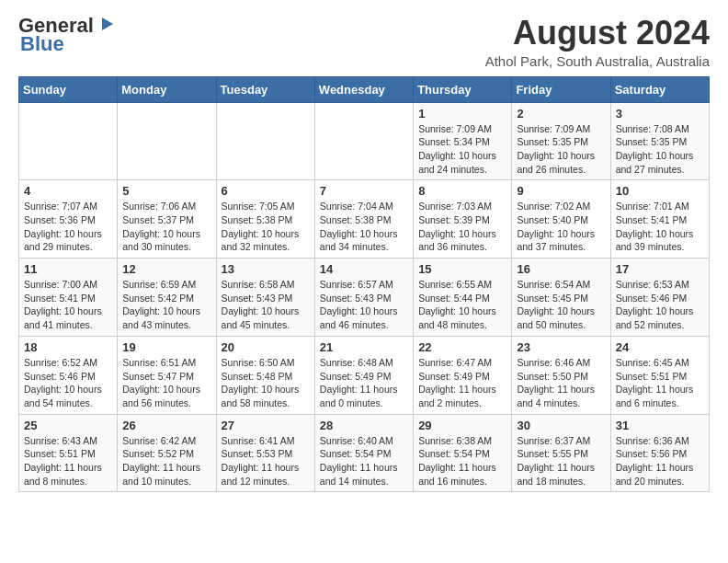  I want to click on cell-content: Sunrise: 6:43 AMSunset: 5:51 PMDaylight:…, so click(68, 462).